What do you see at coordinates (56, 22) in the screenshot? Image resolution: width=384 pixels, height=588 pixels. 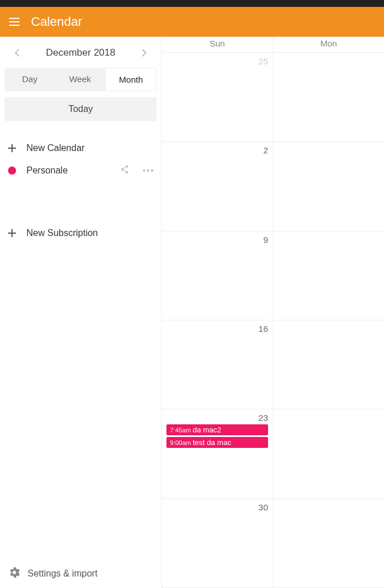 I see `app-title: Calendar` at bounding box center [56, 22].